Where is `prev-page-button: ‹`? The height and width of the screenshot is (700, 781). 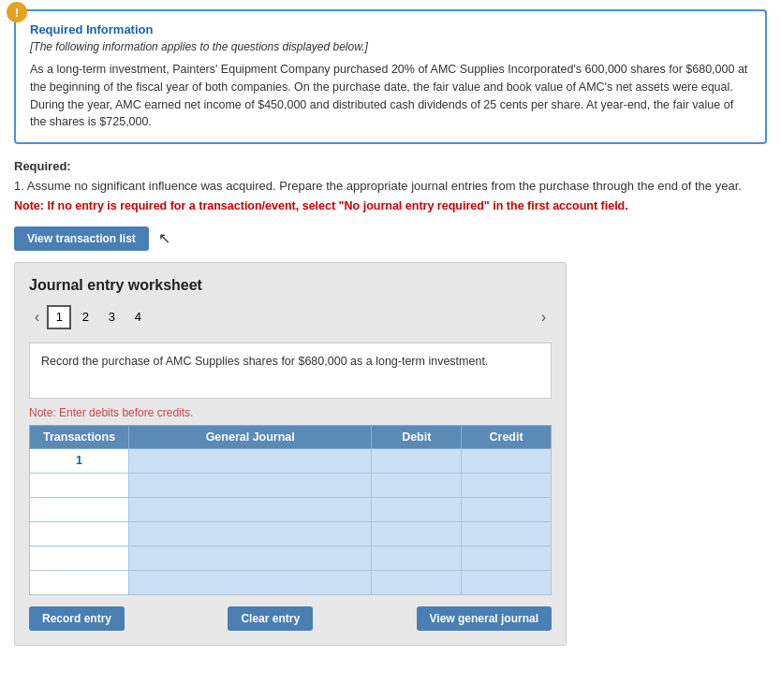
prev-page-button: ‹ is located at coordinates (37, 317).